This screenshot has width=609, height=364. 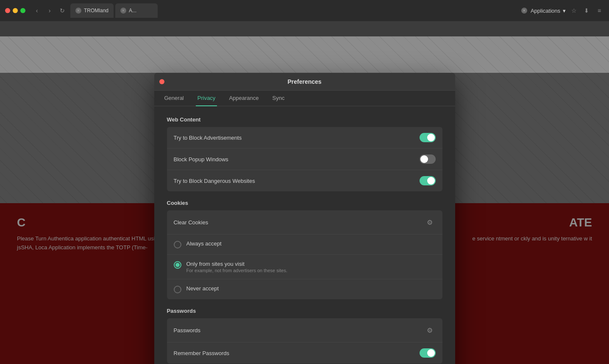 I want to click on tab-close-second: ✕, so click(x=123, y=11).